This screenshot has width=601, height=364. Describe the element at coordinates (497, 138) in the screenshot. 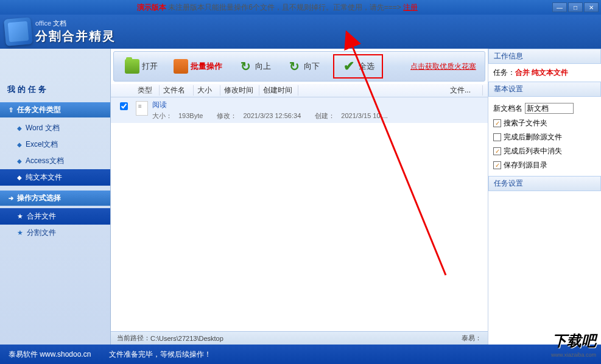

I see `checkbox-icon` at that location.